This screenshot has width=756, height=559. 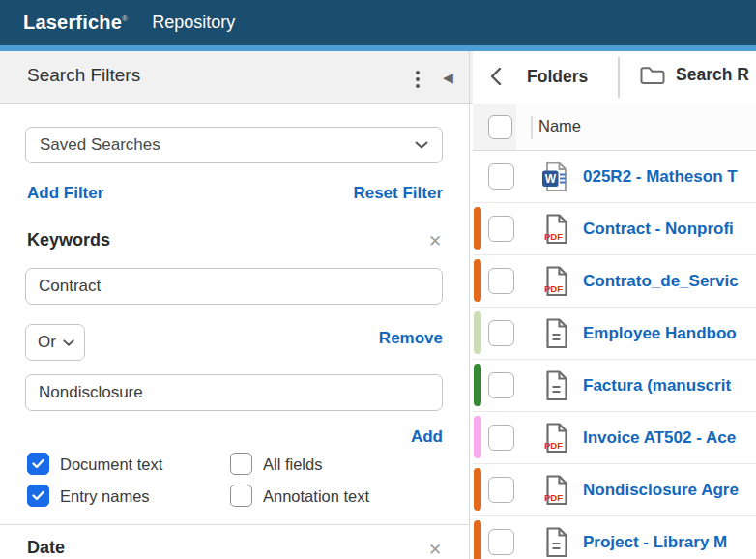 What do you see at coordinates (418, 79) in the screenshot?
I see `kebab-menu-icon` at bounding box center [418, 79].